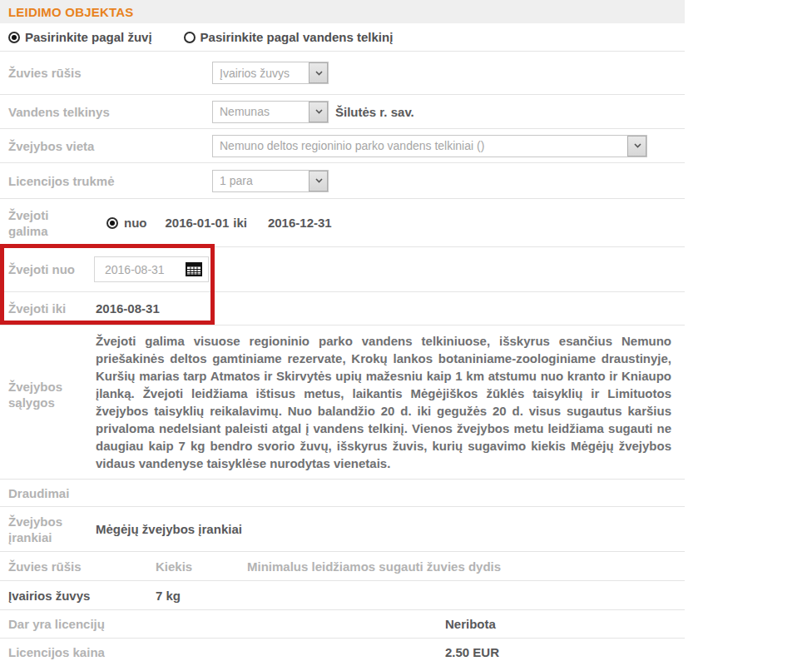 Image resolution: width=812 pixels, height=666 pixels. I want to click on nuo-radio-label: nuo, so click(136, 223).